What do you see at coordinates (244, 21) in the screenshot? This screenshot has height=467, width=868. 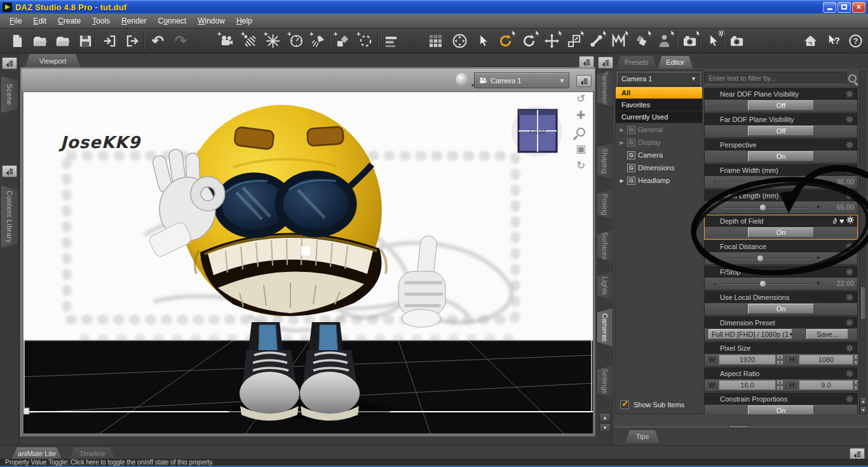 I see `menu-help: Help` at bounding box center [244, 21].